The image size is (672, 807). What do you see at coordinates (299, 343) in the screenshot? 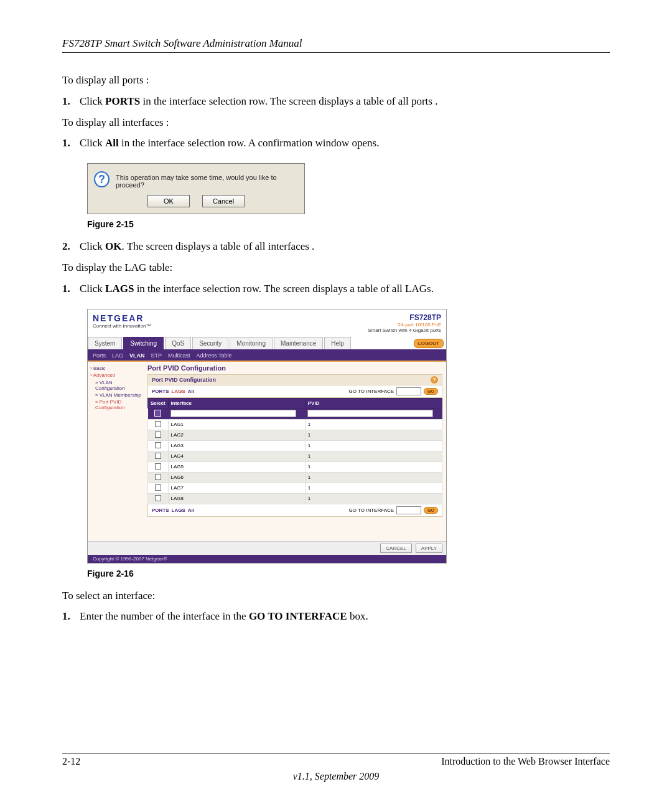
I see `tab-maintenance: Maintenance` at bounding box center [299, 343].